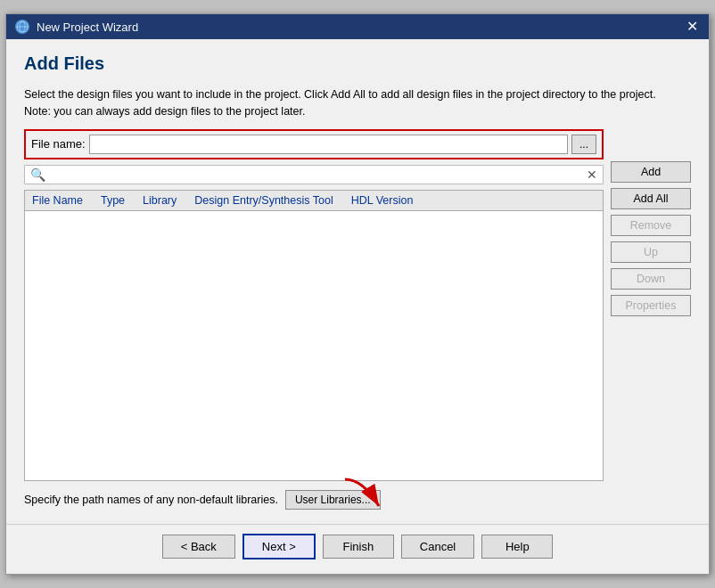 This screenshot has height=588, width=715. Describe the element at coordinates (341, 94) in the screenshot. I see `description-line1: Select the design files you want to incl…` at that location.